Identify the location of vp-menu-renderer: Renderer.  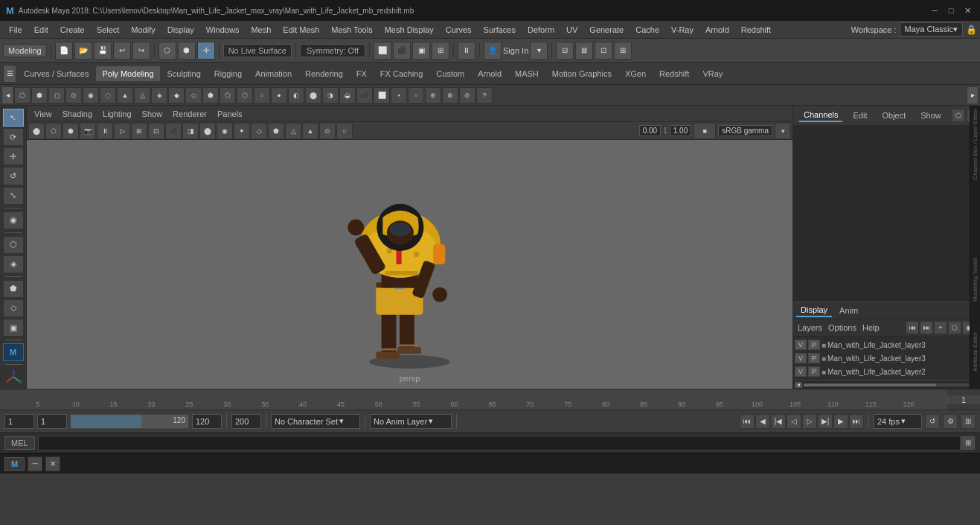
(190, 114).